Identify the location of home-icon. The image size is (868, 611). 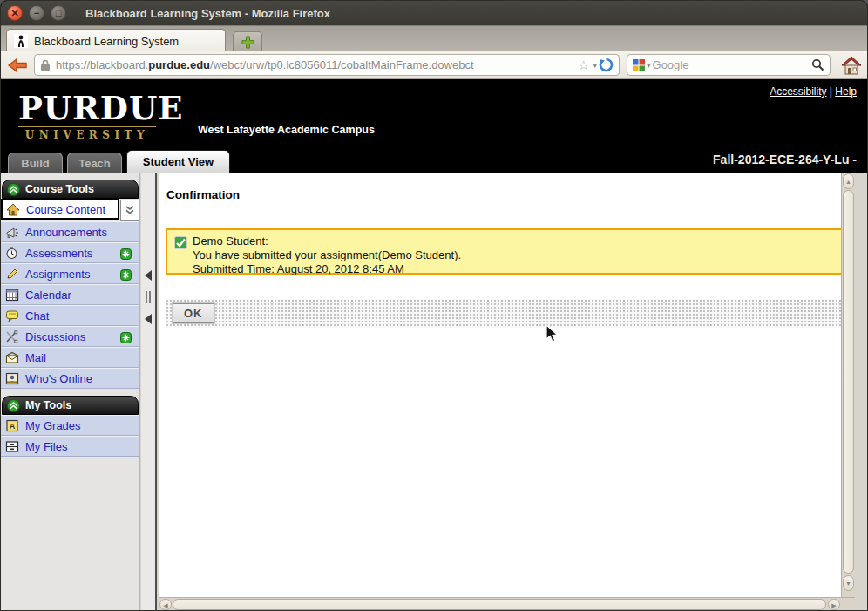
(13, 209).